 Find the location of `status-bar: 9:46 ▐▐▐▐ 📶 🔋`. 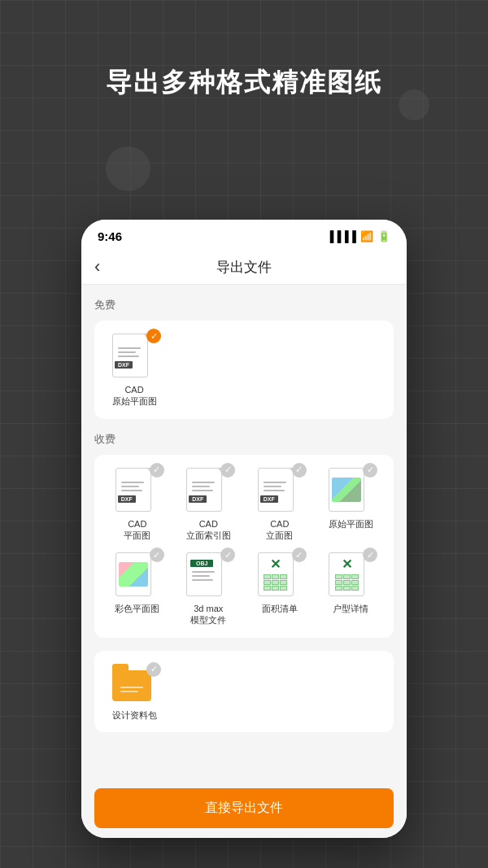

status-bar: 9:46 ▐▐▐▐ 📶 🔋 is located at coordinates (244, 234).